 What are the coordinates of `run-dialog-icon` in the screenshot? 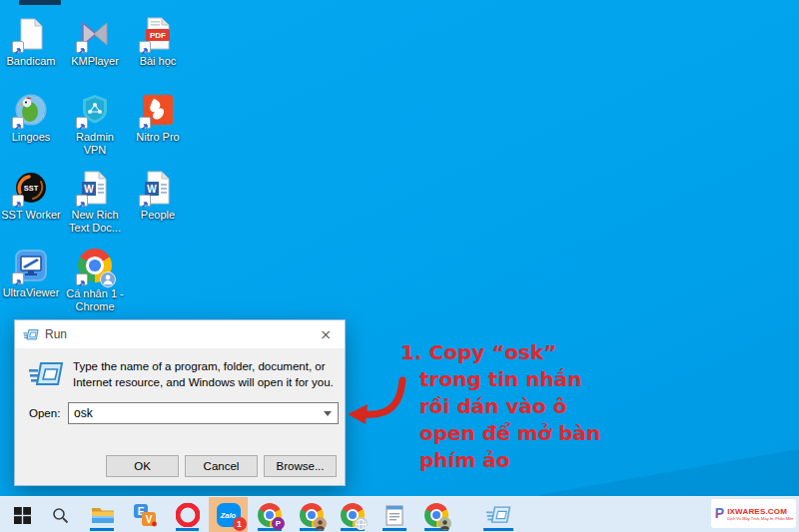 It's located at (31, 335).